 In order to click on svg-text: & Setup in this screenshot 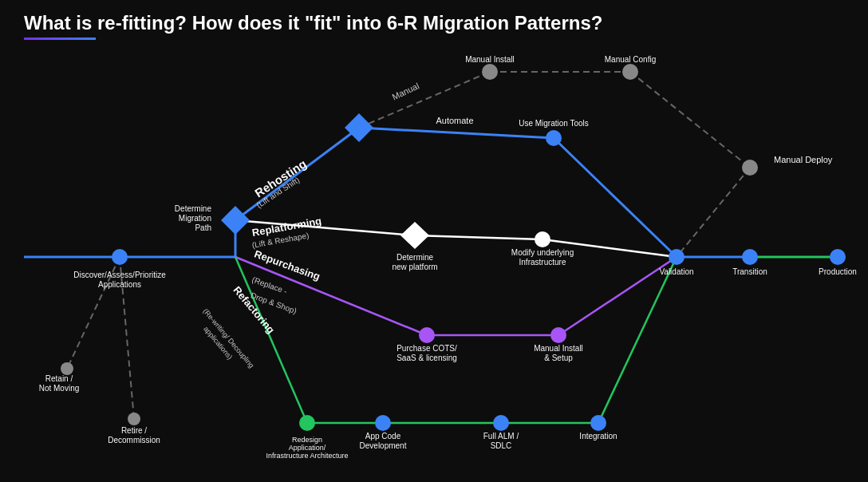, I will do `click(558, 358)`.